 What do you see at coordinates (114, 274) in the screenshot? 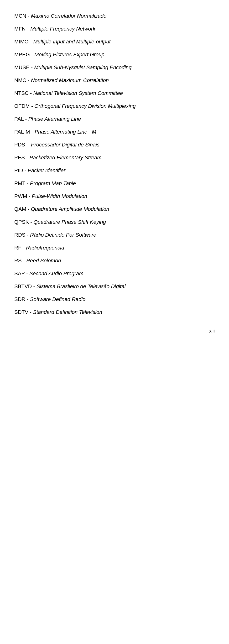
I see `list-item: SAP - Second Audio Program` at bounding box center [114, 274].